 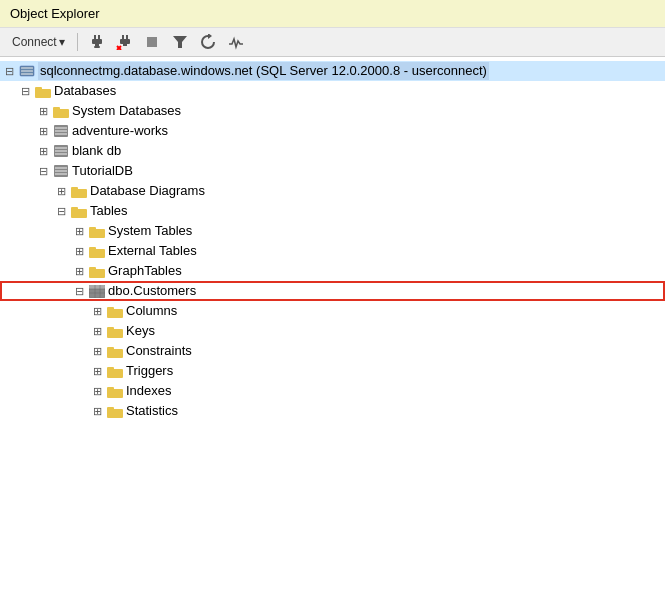 I want to click on columns-node: Columns, so click(x=332, y=311).